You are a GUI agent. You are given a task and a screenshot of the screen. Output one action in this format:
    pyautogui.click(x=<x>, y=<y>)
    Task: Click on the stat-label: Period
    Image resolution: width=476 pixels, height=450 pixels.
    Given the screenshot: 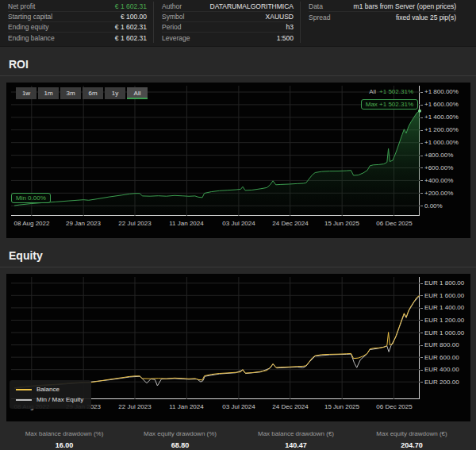 What is the action you would take?
    pyautogui.click(x=171, y=27)
    